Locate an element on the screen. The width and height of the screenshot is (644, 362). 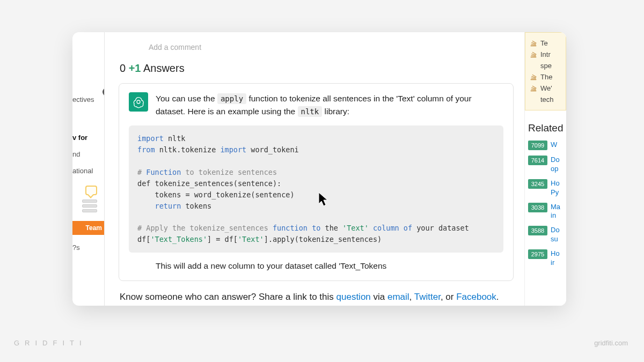
sidebar-item: s? is located at coordinates (88, 248).